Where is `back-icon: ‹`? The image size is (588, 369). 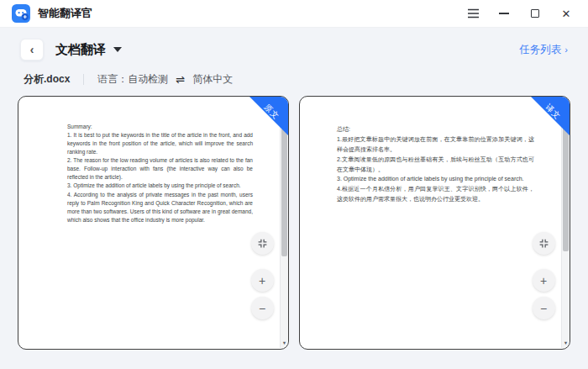 back-icon: ‹ is located at coordinates (32, 50).